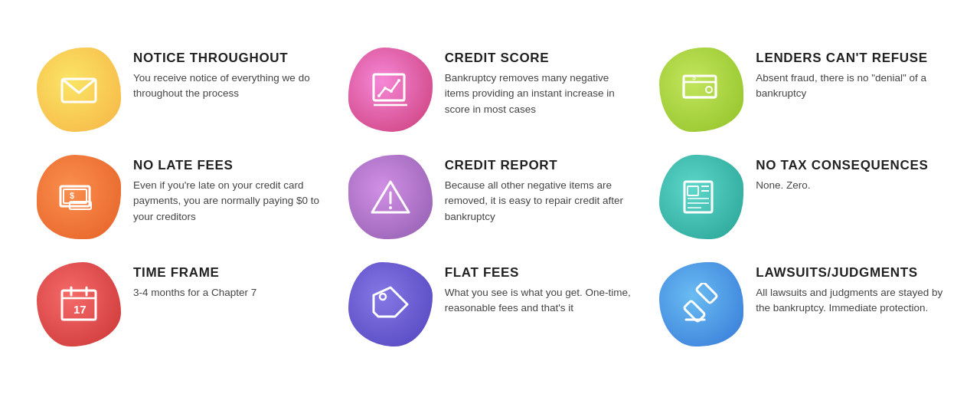 This screenshot has height=394, width=980. I want to click on icon-wrap-no-late-fees: $, so click(79, 197).